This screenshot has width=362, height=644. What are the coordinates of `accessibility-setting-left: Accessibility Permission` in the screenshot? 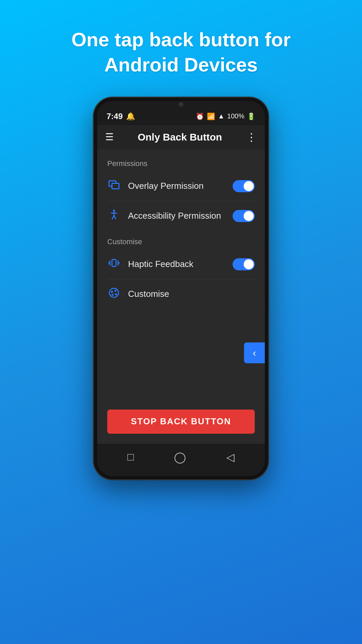 It's located at (164, 216).